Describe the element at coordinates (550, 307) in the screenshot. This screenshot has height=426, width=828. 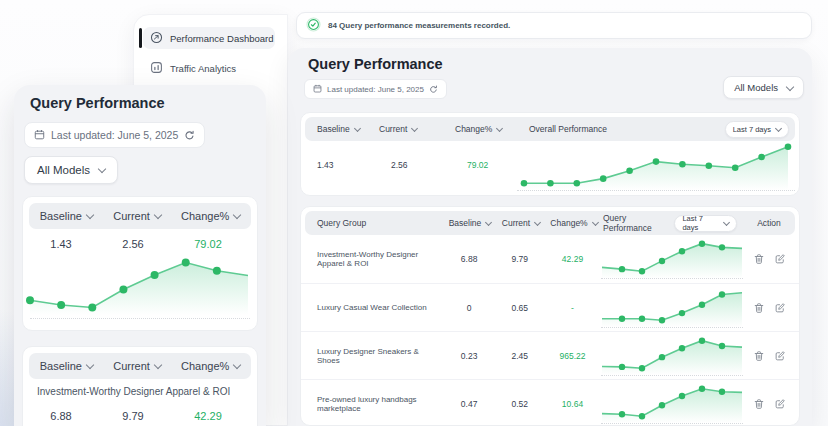
I see `table-row: Luxury Casual Wear Collection 0 0.65 -` at that location.